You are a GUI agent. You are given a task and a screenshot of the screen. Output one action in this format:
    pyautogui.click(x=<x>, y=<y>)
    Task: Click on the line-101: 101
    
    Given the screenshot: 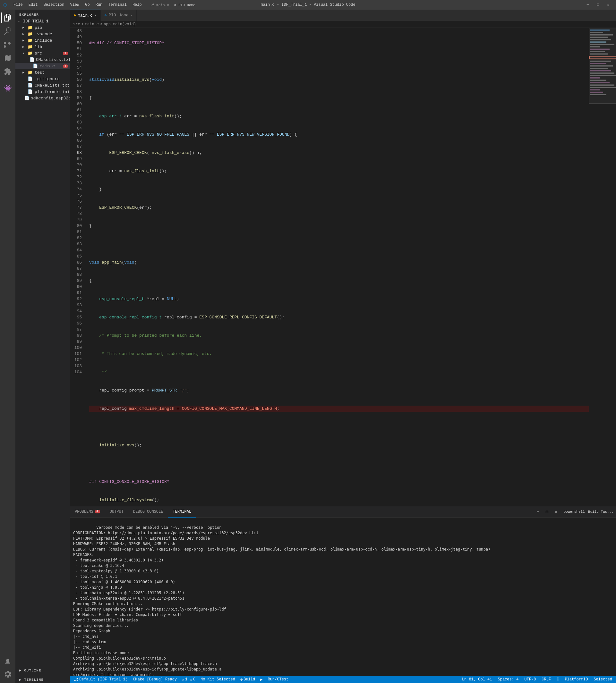 What is the action you would take?
    pyautogui.click(x=77, y=354)
    